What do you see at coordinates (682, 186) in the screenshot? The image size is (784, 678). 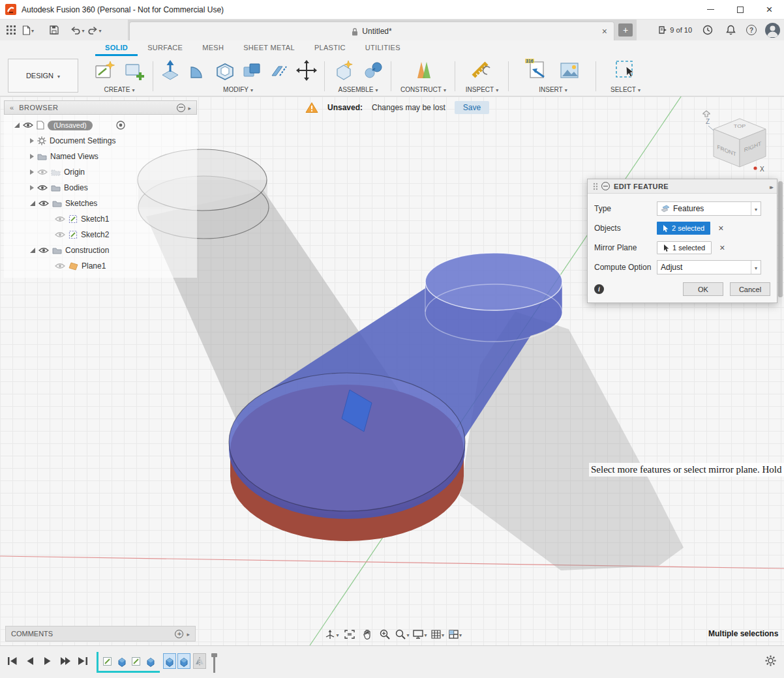 I see `dialog-header: EDIT FEATURE` at bounding box center [682, 186].